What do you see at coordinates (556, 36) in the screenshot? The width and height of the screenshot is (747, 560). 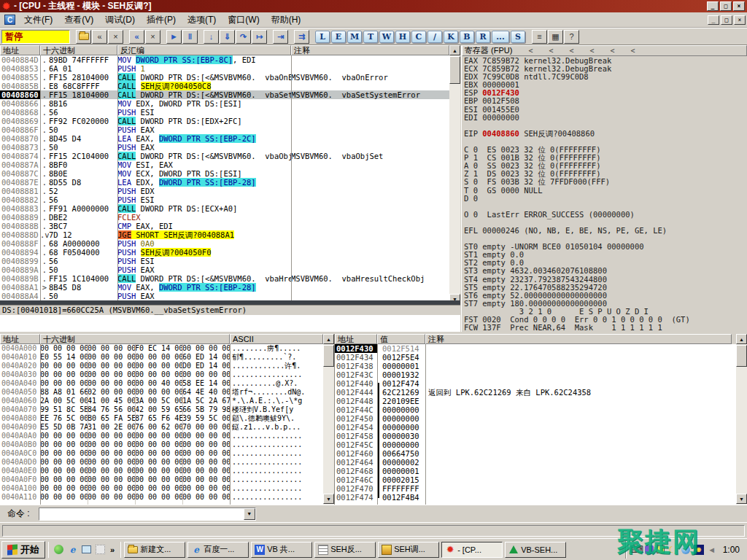 I see `appearance-button: ▦` at bounding box center [556, 36].